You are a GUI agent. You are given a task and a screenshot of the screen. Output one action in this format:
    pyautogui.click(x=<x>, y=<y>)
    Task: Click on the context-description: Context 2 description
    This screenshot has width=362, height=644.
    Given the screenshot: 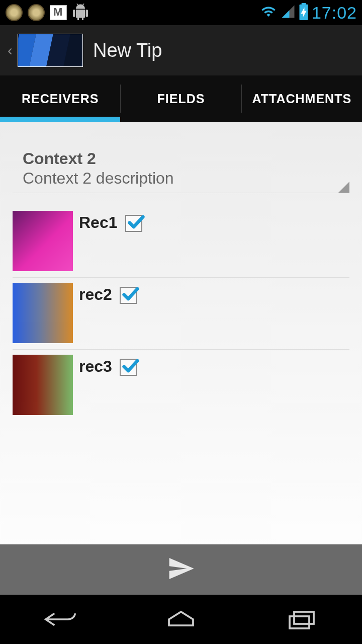 What is the action you would take?
    pyautogui.click(x=181, y=178)
    